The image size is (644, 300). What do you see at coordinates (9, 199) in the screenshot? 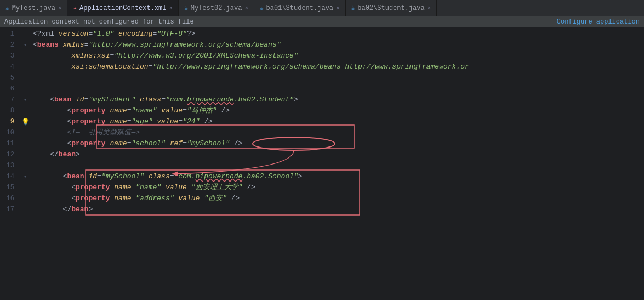
I see `line-num-16: 16` at bounding box center [9, 199].